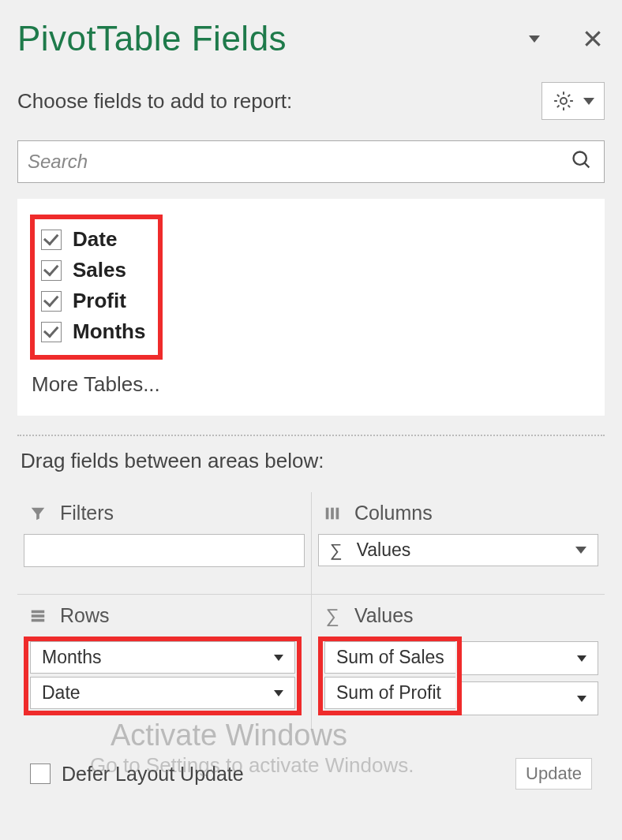 This screenshot has width=622, height=840. I want to click on area-rows: Rows Months Date, so click(164, 663).